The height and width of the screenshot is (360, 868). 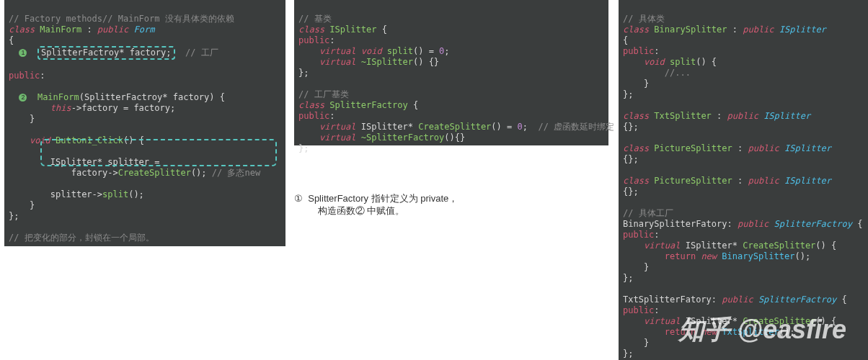 What do you see at coordinates (159, 153) in the screenshot?
I see `highlight-box-splitter` at bounding box center [159, 153].